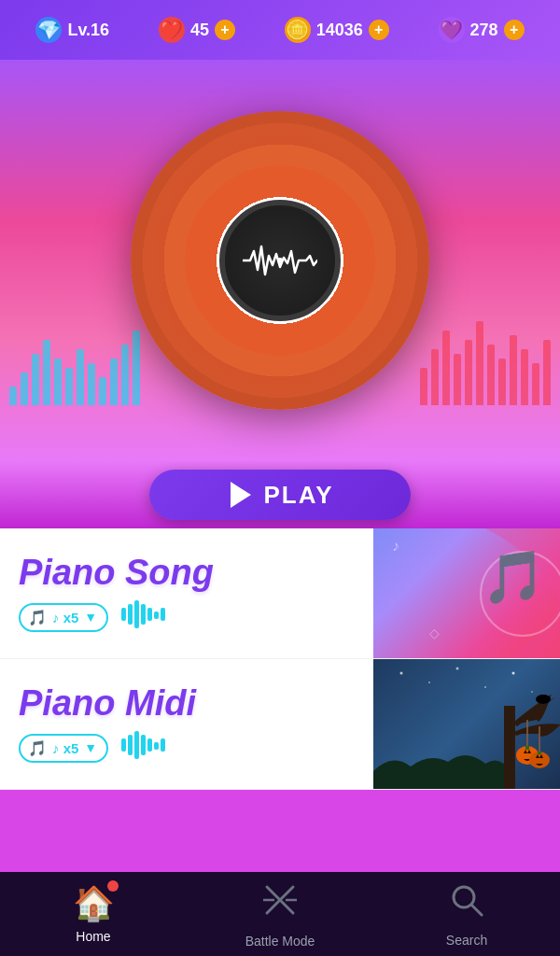 This screenshot has height=956, width=560. I want to click on nav-battle: Battle Mode, so click(280, 914).